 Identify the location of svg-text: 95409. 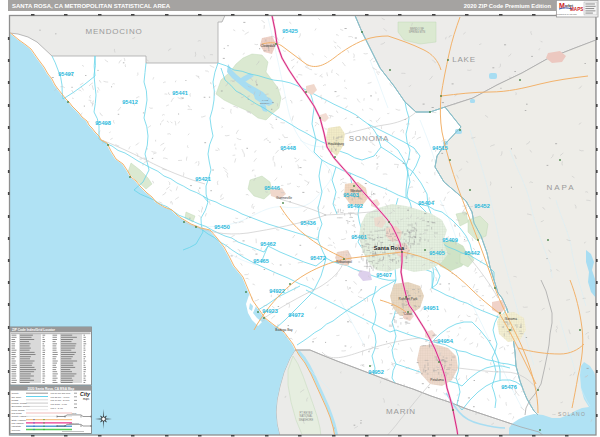
(450, 240).